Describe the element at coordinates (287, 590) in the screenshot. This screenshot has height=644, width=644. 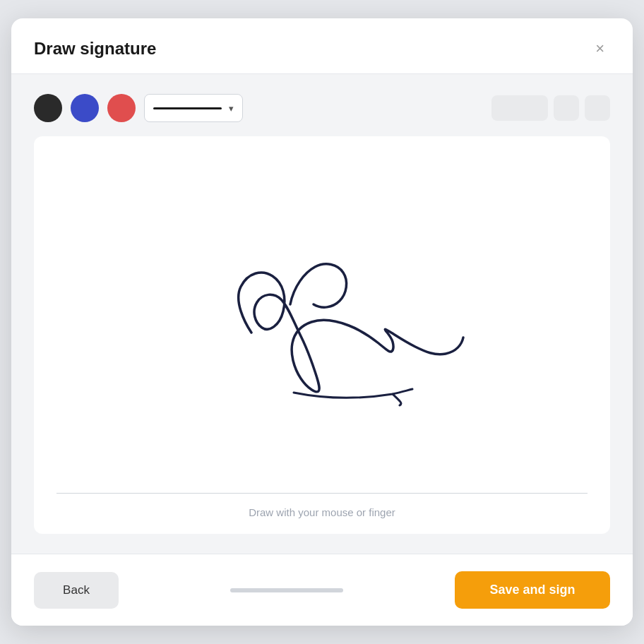
I see `progress-bar` at that location.